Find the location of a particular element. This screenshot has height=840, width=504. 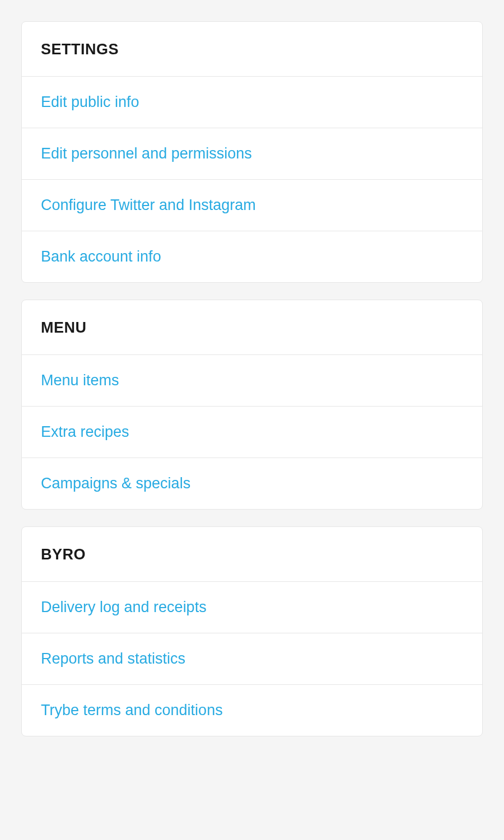

edit-personnel-permissions-link: Edit personnel and permissions is located at coordinates (252, 154).